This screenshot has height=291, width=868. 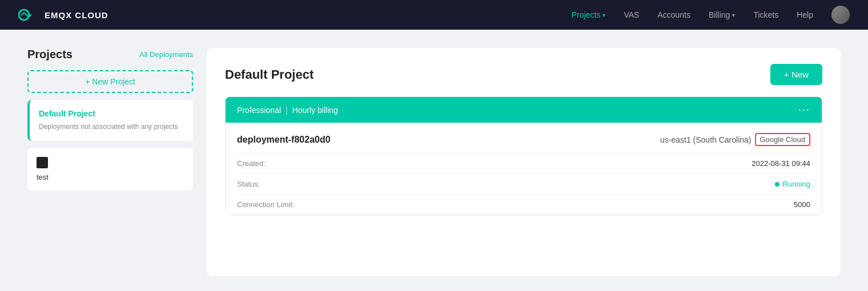 I want to click on new-deployment-button: + New, so click(x=796, y=74).